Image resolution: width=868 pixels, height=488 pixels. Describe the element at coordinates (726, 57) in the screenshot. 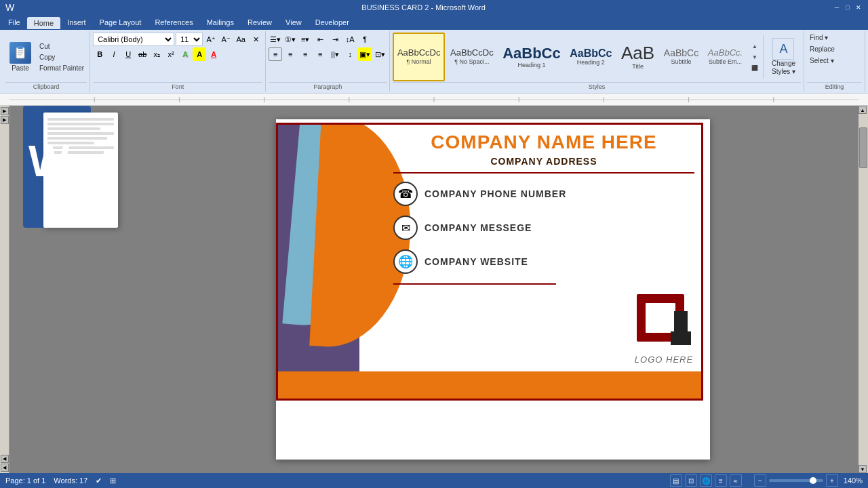

I see `style-subtle-em: AaBbCc. Subtle Em...` at that location.